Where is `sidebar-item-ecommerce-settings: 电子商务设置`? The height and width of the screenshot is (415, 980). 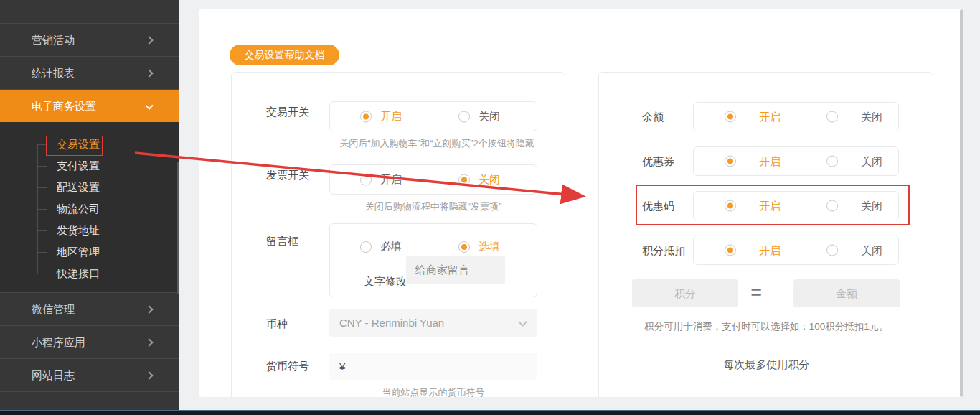
sidebar-item-ecommerce-settings: 电子商务设置 is located at coordinates (90, 106).